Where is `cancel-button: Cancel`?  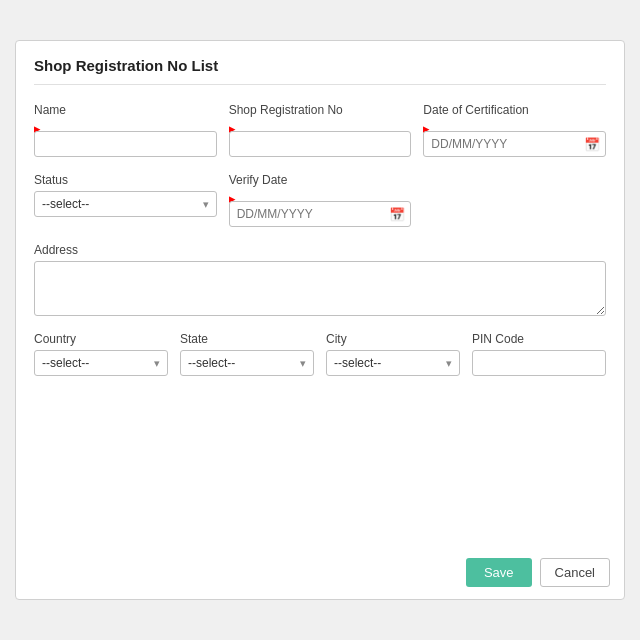
cancel-button: Cancel is located at coordinates (575, 572).